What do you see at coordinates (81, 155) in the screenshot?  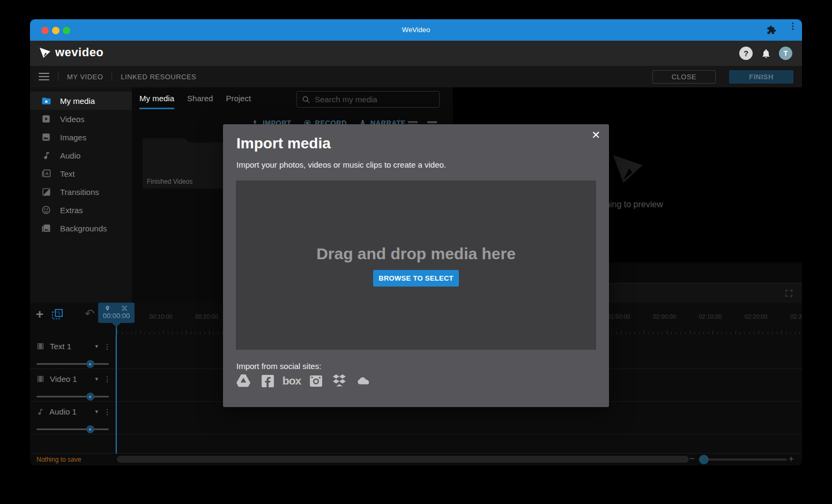 I see `sidebar-item-audio: Audio` at bounding box center [81, 155].